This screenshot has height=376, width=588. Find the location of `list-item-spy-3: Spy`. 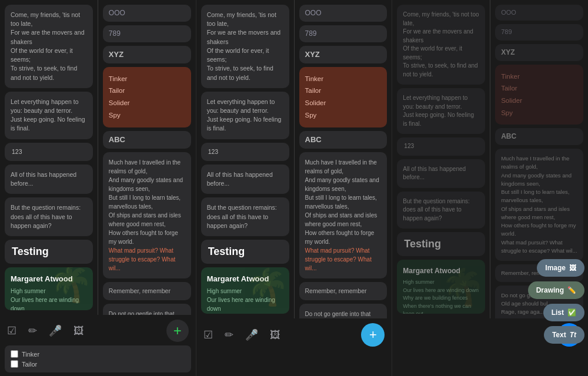

list-item-spy-3: Spy is located at coordinates (539, 113).